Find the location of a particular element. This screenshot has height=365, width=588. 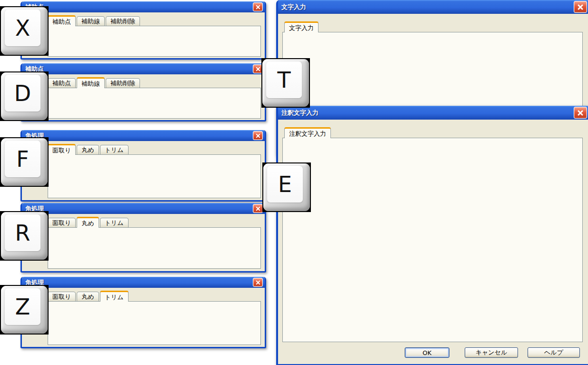

button-label: OK is located at coordinates (428, 353).